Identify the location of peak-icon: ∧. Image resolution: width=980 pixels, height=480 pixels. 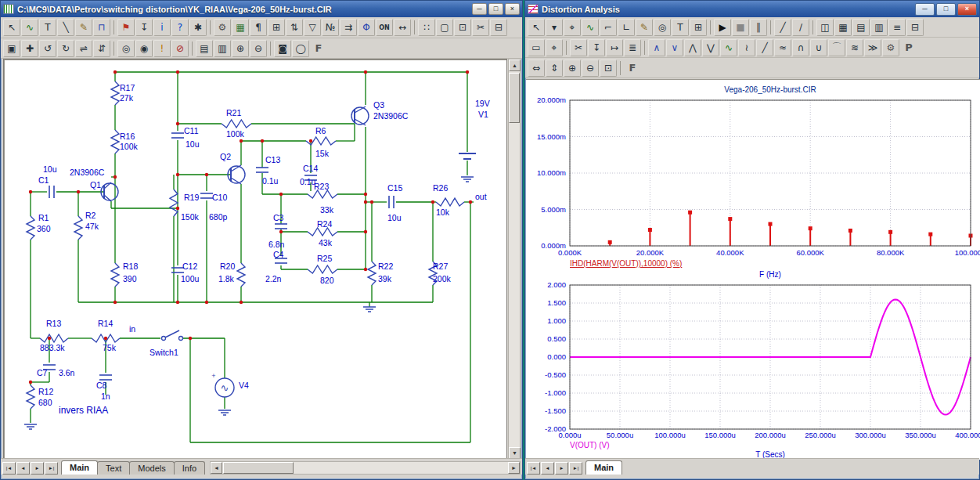
(657, 48).